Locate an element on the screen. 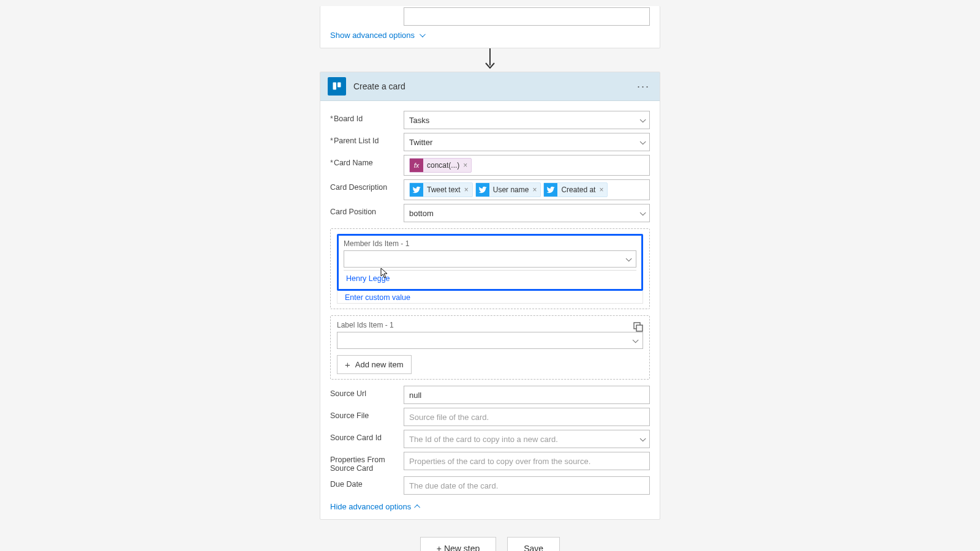  dropdown-option-henry: Henry Legge is located at coordinates (490, 279).